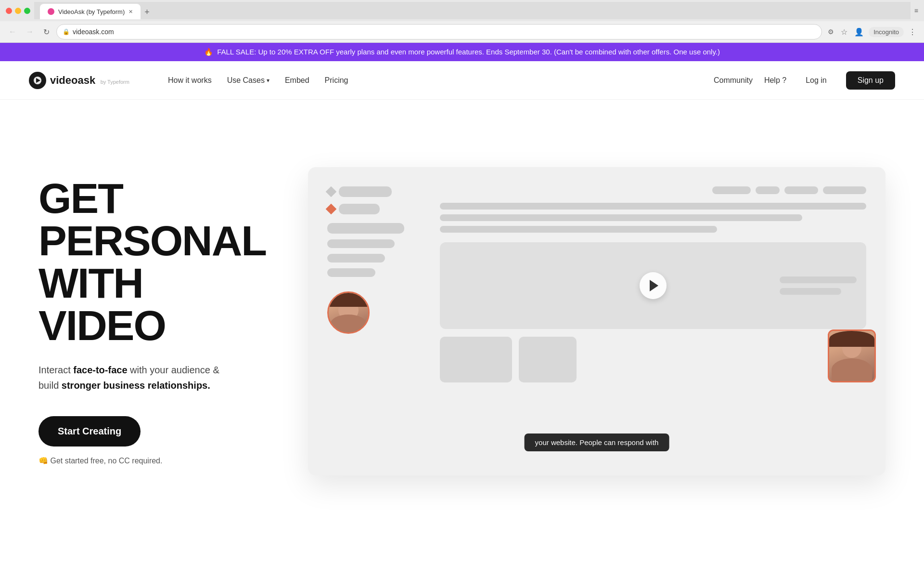  Describe the element at coordinates (154, 460) in the screenshot. I see `hero-note: 👊 Get started free, no CC required.` at that location.